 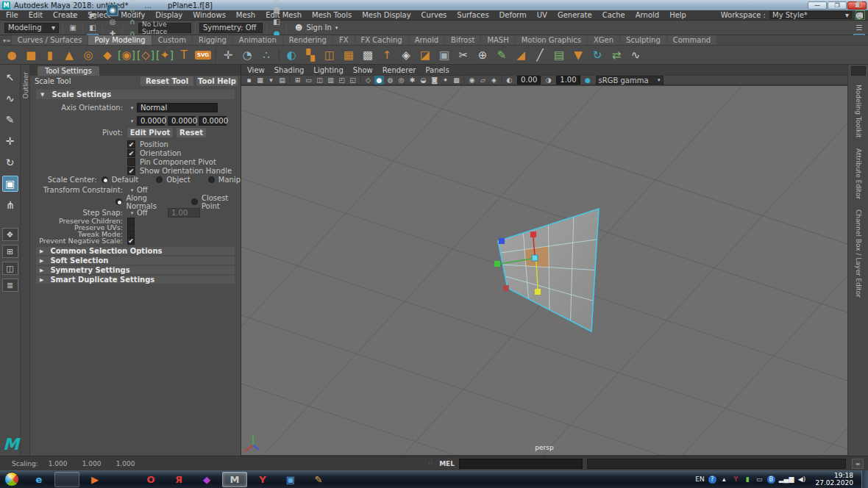 What do you see at coordinates (172, 40) in the screenshot?
I see `shelf-tab: Custom` at bounding box center [172, 40].